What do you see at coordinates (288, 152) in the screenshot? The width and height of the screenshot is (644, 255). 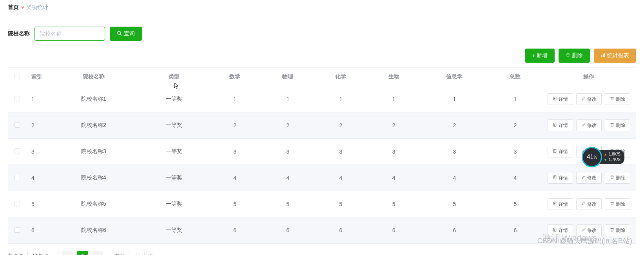 I see `cell-physics: 3` at bounding box center [288, 152].